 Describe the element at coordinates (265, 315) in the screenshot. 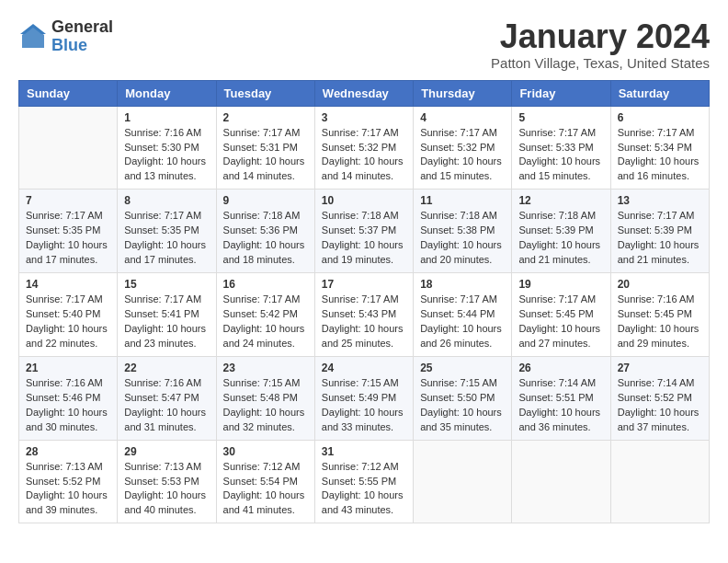

I see `calendar-cell: 16Sunrise: 7:17 AMSunset: 5:42 PMDayligh…` at that location.